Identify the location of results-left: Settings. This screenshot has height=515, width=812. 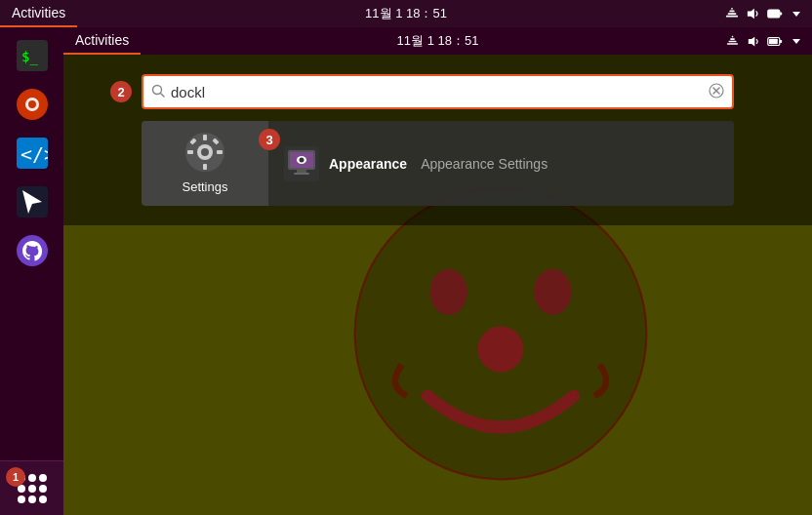
(205, 164).